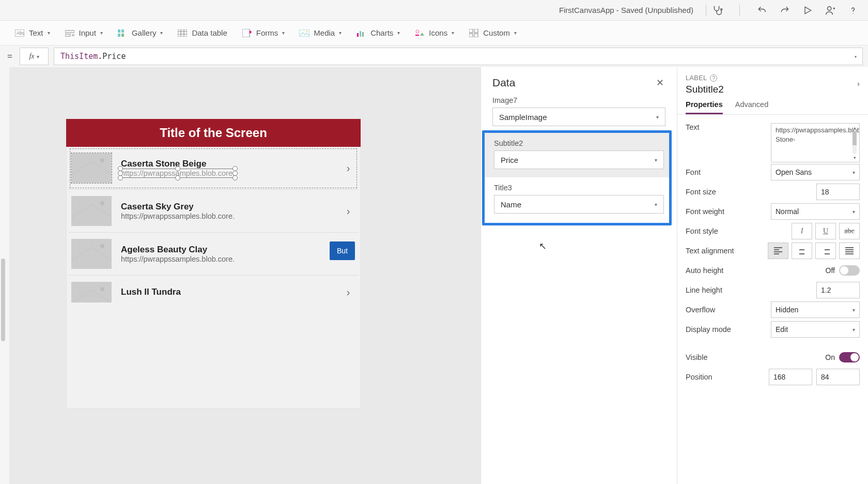 The width and height of the screenshot is (868, 484). What do you see at coordinates (815, 172) in the screenshot?
I see `prop-font-dropdown: Open Sans▾` at bounding box center [815, 172].